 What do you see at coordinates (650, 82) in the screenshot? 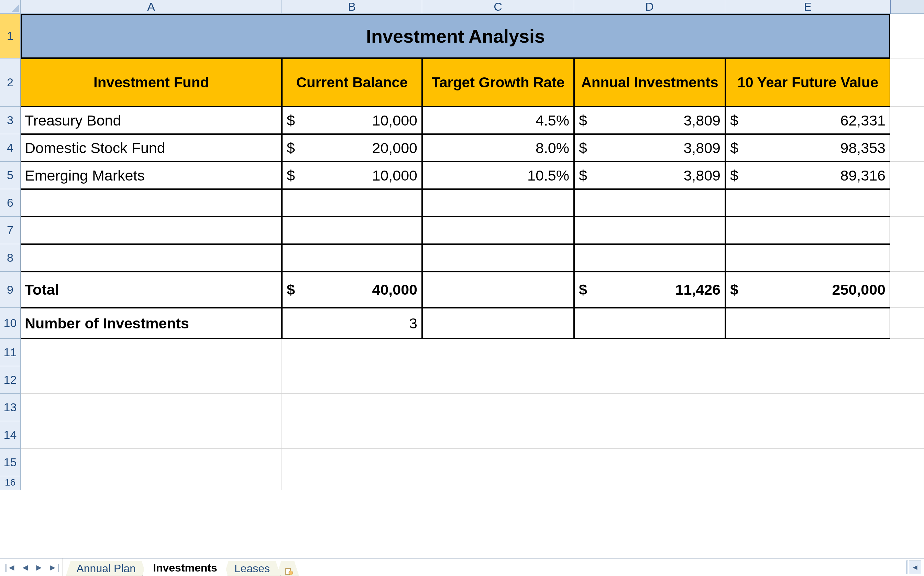
I see `header-annual-investments: Annual Investments` at bounding box center [650, 82].